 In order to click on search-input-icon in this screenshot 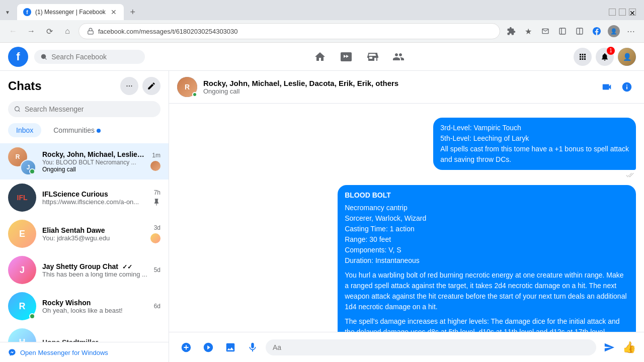, I will do `click(17, 109)`.